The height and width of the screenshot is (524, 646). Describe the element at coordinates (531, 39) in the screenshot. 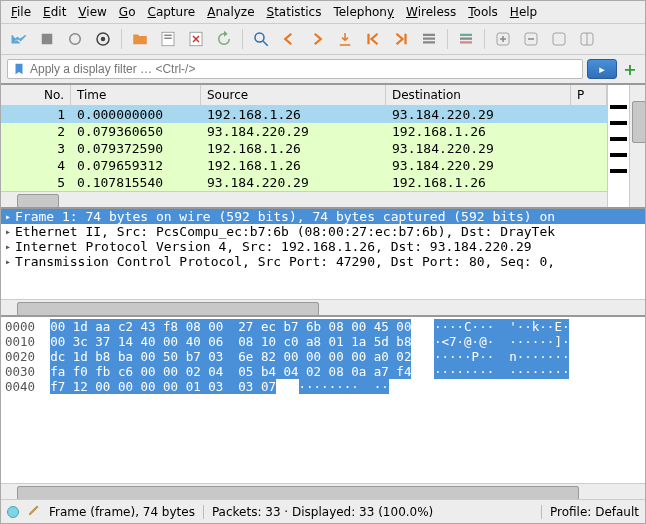

I see `zoom-out-icon` at that location.